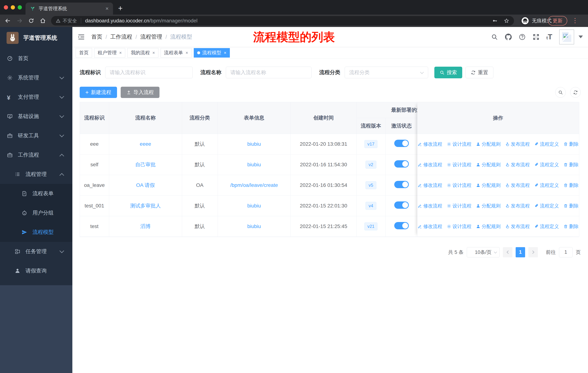 Image resolution: width=588 pixels, height=373 pixels. What do you see at coordinates (495, 21) in the screenshot?
I see `password-key-icon` at bounding box center [495, 21].